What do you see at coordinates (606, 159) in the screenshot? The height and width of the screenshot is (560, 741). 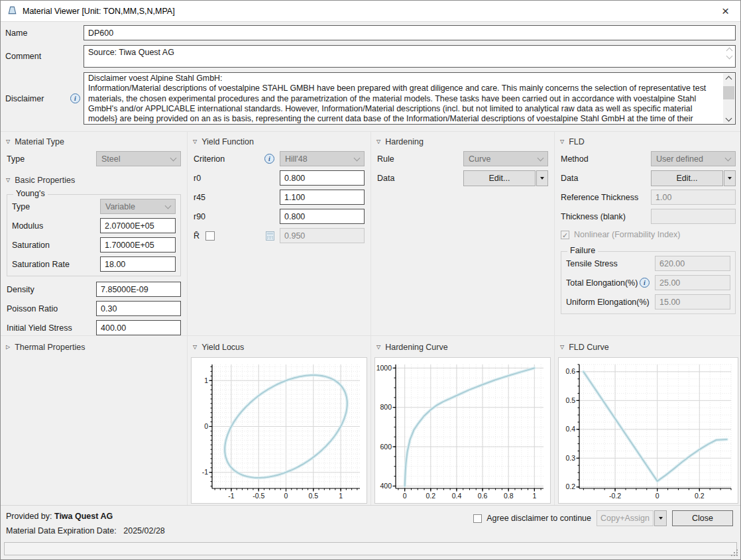 I see `method-label: Method` at bounding box center [606, 159].